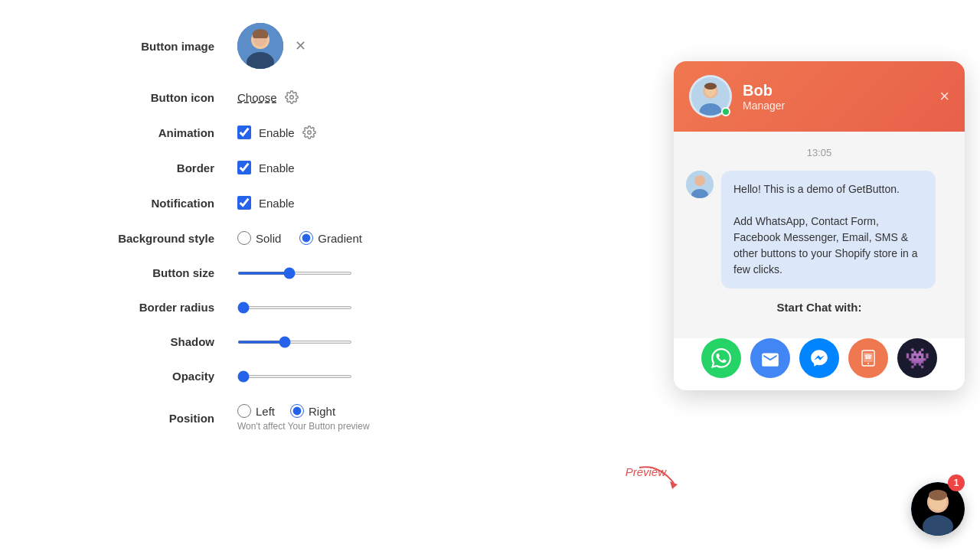  What do you see at coordinates (257, 98) in the screenshot?
I see `choose-icon-link: Choose` at bounding box center [257, 98].